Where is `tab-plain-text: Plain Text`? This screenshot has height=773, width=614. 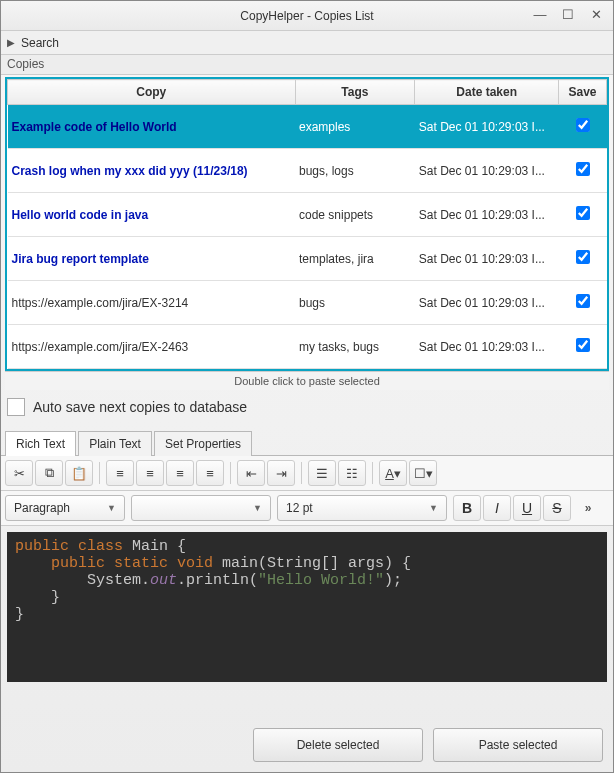
tab-plain-text: Plain Text is located at coordinates (115, 444).